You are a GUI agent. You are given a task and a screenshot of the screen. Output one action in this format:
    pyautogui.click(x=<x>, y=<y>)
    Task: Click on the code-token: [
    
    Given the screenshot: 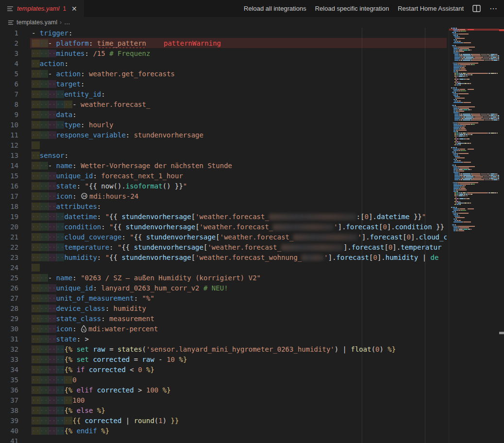 What is the action you would take?
    pyautogui.click(x=386, y=247)
    